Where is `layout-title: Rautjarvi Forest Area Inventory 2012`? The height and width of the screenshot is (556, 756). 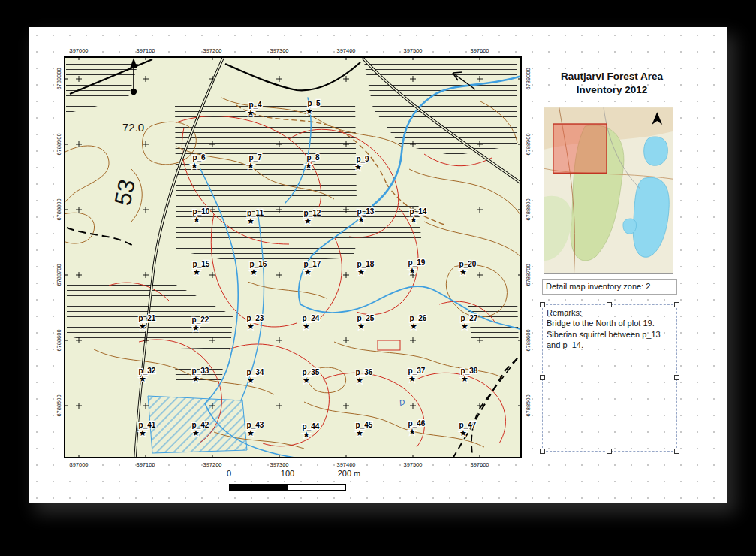 layout-title: Rautjarvi Forest Area Inventory 2012 is located at coordinates (612, 83).